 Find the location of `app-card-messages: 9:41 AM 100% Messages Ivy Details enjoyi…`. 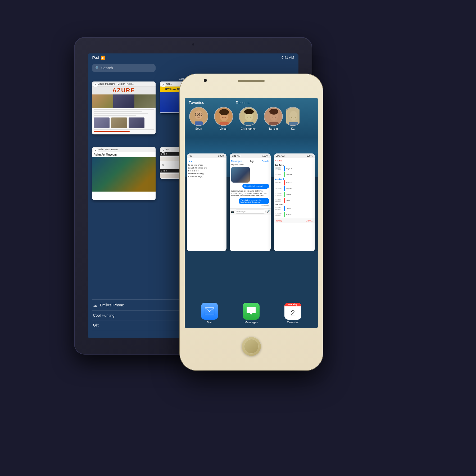

app-card-messages: 9:41 AM 100% Messages Ivy Details enjoyi… is located at coordinates (250, 202).